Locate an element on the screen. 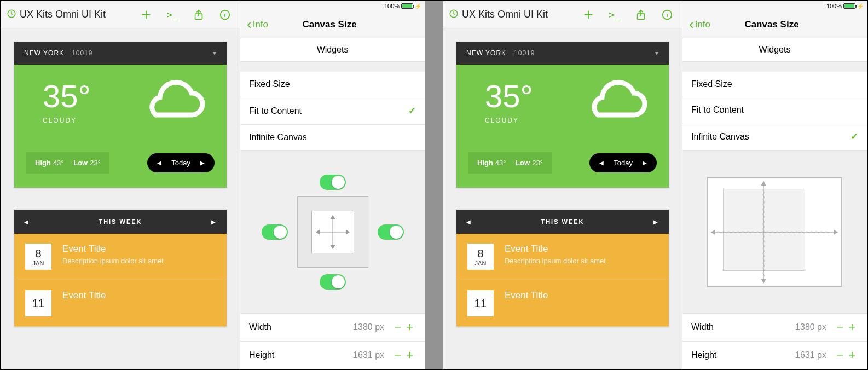  option-fit-to-content: Fit to Content ✓ is located at coordinates (333, 111).